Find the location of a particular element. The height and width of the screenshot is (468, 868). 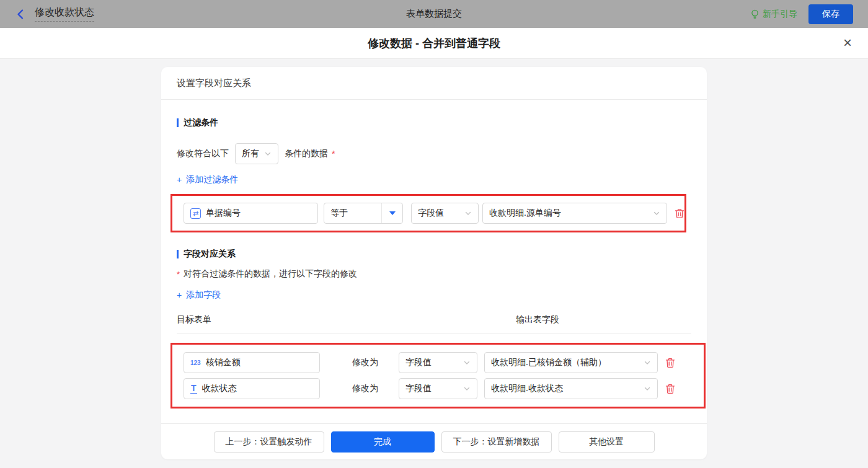

condition-prefix: 修改符合以下 is located at coordinates (203, 154).